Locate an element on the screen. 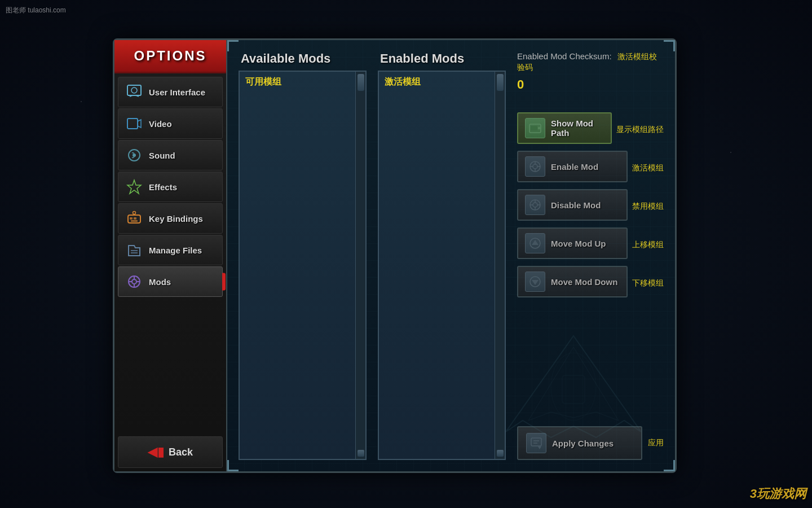  watermark-top: 图老师 tulaoshi.com is located at coordinates (36, 10).